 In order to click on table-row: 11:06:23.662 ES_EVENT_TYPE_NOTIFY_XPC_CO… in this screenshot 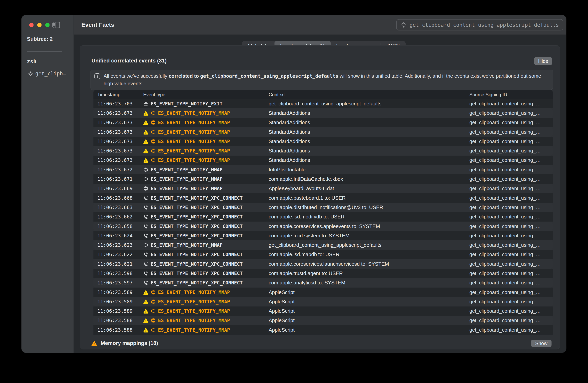, I will do `click(323, 217)`.